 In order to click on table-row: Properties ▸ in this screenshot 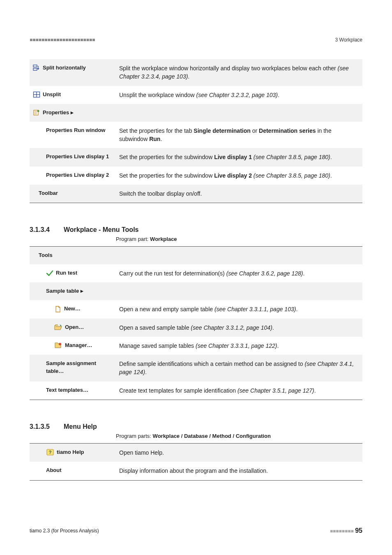, I will do `click(196, 113)`.